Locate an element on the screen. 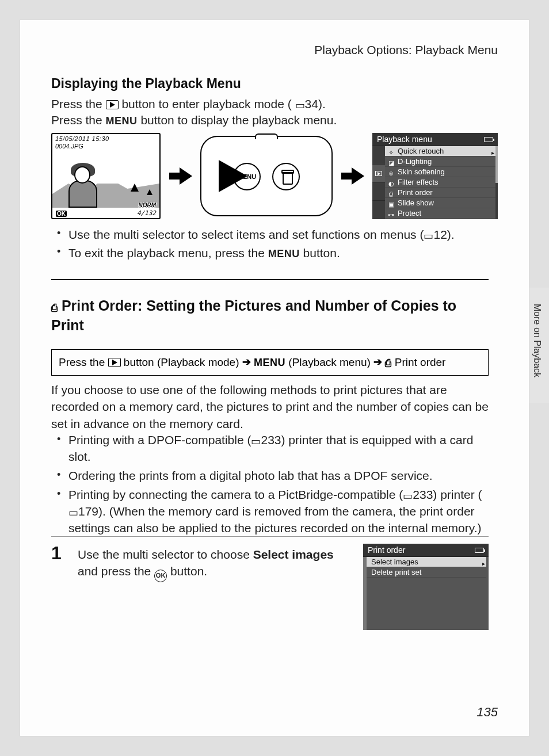  menu-item-icon: ⊶ is located at coordinates (391, 215).